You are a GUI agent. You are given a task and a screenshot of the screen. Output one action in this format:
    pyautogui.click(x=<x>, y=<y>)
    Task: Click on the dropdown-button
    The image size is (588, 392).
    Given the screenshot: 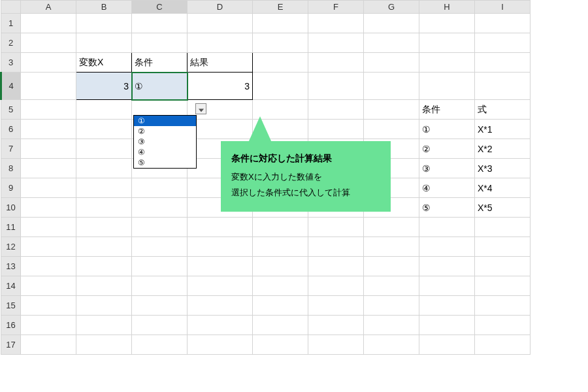 What is the action you would take?
    pyautogui.click(x=201, y=108)
    